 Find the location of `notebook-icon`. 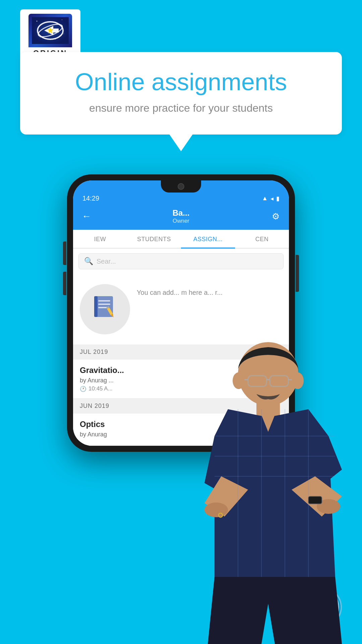

notebook-icon is located at coordinates (105, 309).